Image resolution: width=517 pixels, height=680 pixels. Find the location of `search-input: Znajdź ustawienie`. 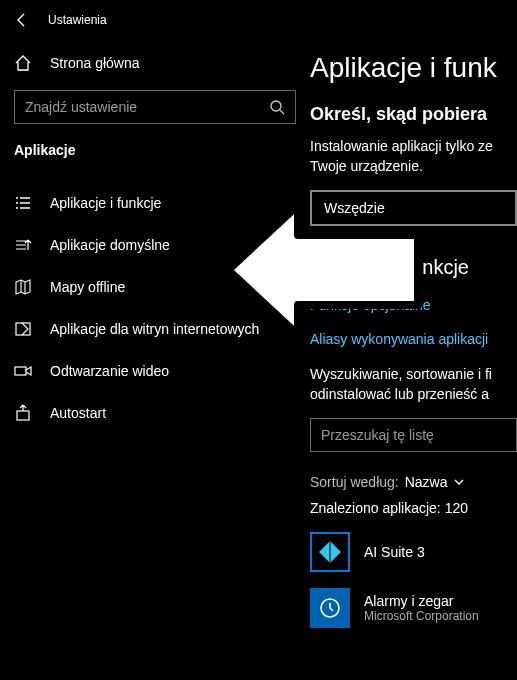

search-input: Znajdź ustawienie is located at coordinates (155, 107).